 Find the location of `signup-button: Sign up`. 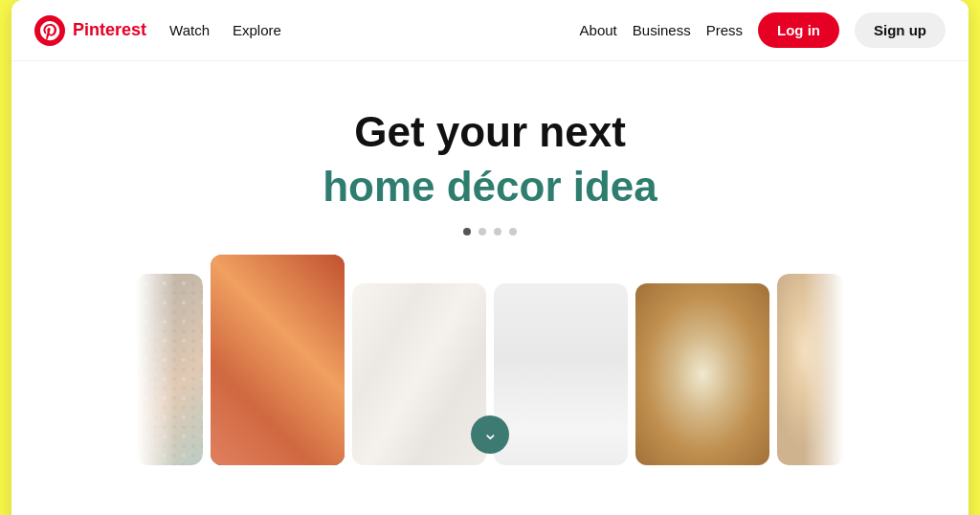

signup-button: Sign up is located at coordinates (900, 31).